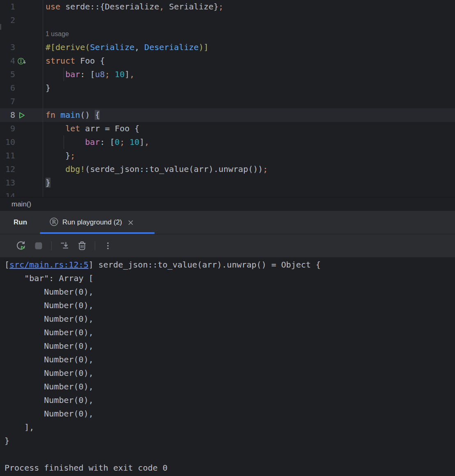  Describe the element at coordinates (29, 61) in the screenshot. I see `implementations-icon` at that location.